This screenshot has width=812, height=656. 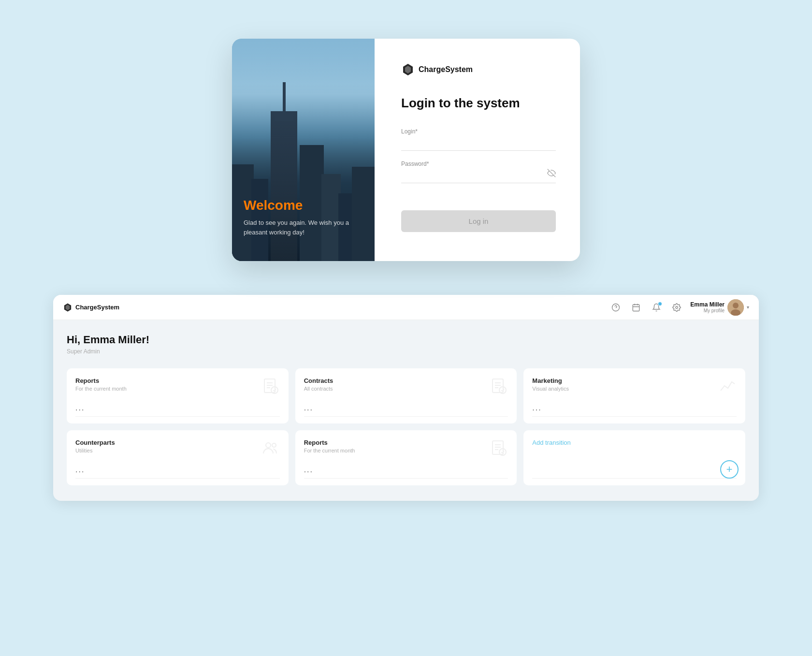 I want to click on password-input, so click(x=478, y=176).